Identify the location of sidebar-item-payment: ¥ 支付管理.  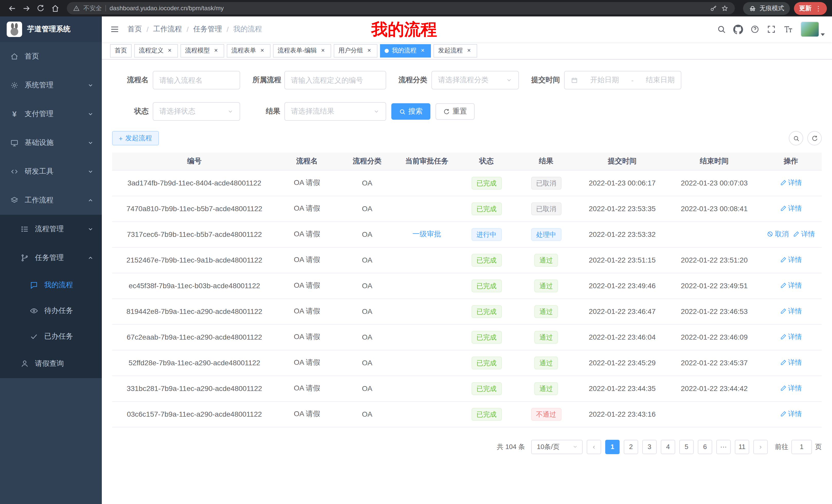
(51, 114).